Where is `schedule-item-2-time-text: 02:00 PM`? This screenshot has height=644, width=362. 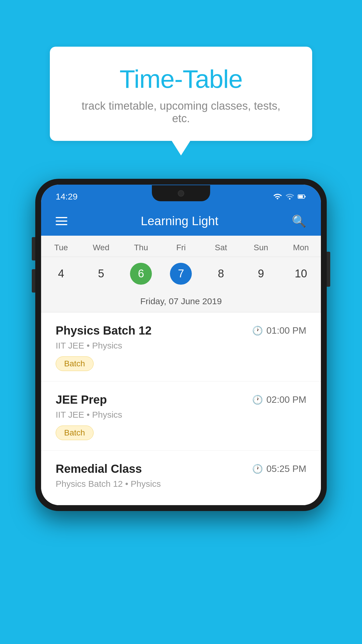
schedule-item-2-time-text: 02:00 PM is located at coordinates (286, 400).